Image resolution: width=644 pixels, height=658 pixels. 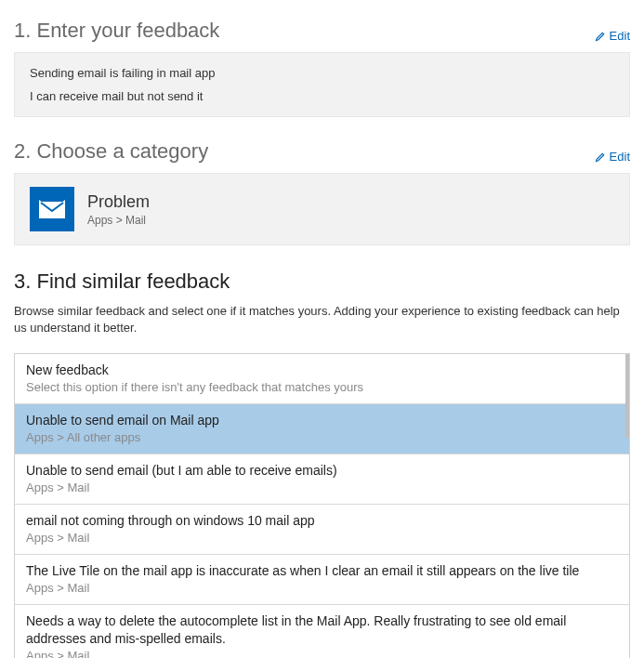 I want to click on category-name: Problem, so click(x=119, y=203).